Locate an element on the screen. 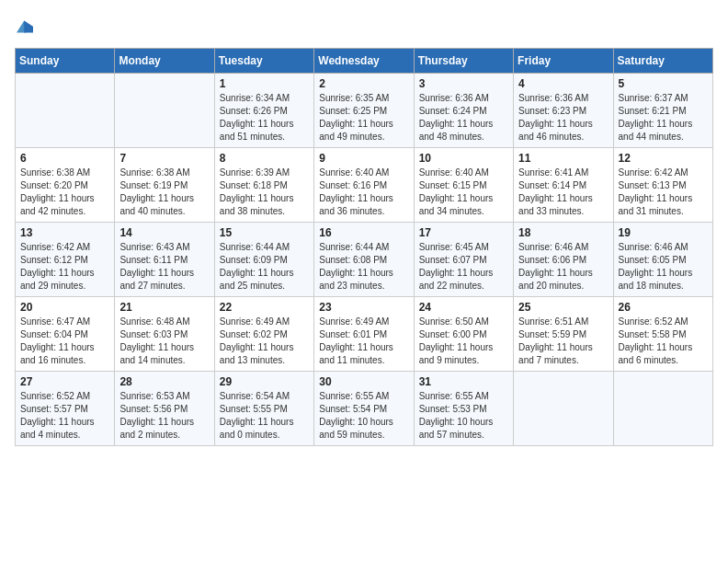 This screenshot has height=563, width=728. day-number: 28 is located at coordinates (164, 382).